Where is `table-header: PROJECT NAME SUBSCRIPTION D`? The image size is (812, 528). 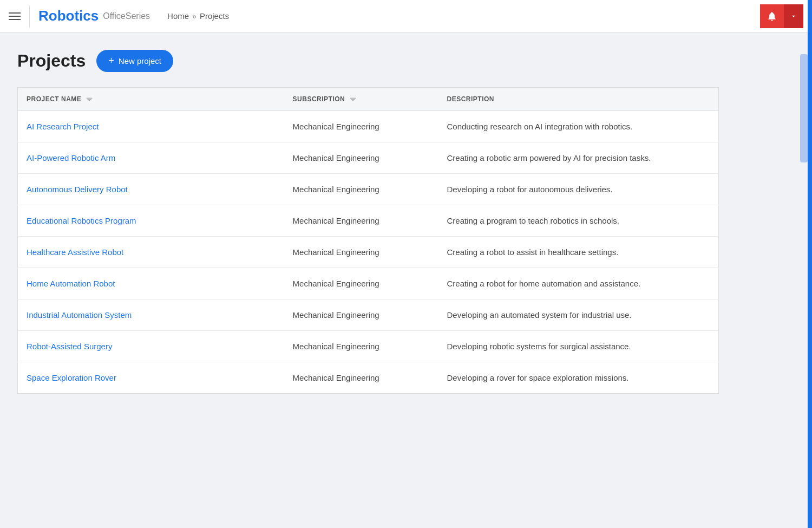
table-header: PROJECT NAME SUBSCRIPTION D is located at coordinates (368, 100).